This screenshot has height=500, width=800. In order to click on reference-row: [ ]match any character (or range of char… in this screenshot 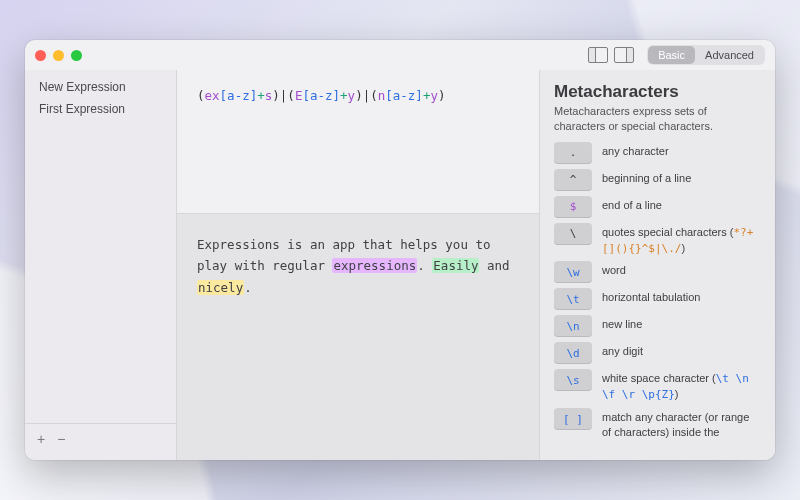, I will do `click(658, 424)`.